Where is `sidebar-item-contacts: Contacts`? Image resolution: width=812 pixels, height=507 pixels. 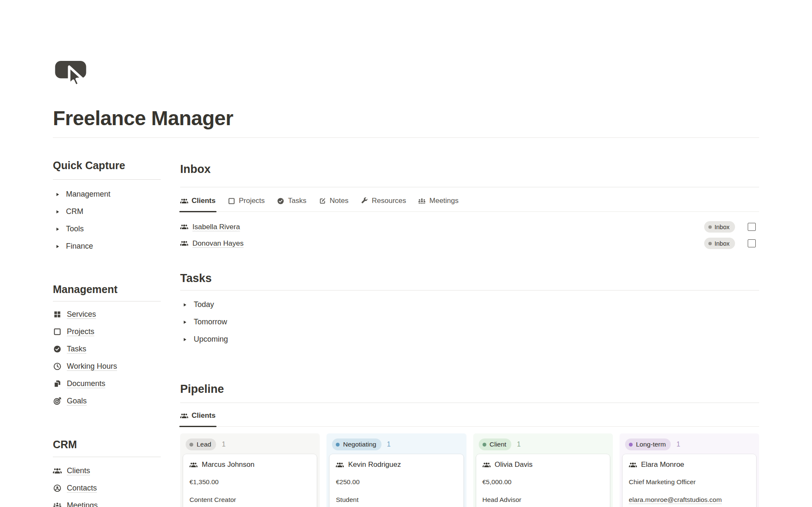 sidebar-item-contacts: Contacts is located at coordinates (107, 488).